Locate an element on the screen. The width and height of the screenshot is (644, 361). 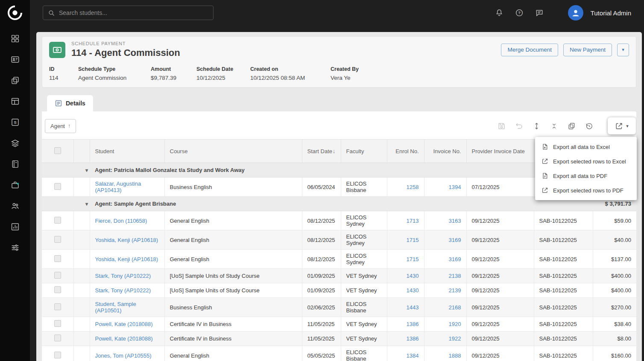
invoice-no-link: 1888 is located at coordinates (455, 356).